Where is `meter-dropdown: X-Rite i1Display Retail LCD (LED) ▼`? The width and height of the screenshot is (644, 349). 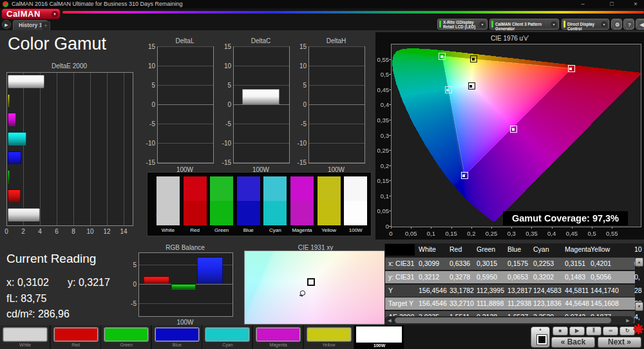
meter-dropdown: X-Rite i1Display Retail LCD (LED) ▼ is located at coordinates (462, 24).